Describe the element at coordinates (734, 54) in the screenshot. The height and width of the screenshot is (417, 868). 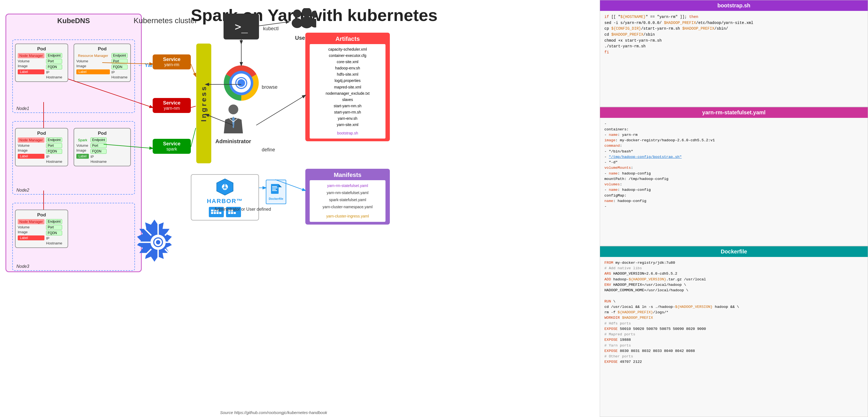
I see `bootstrap-panel: bootstrap.sh if [[ "${HOSTNAME}" == "yar…` at that location.